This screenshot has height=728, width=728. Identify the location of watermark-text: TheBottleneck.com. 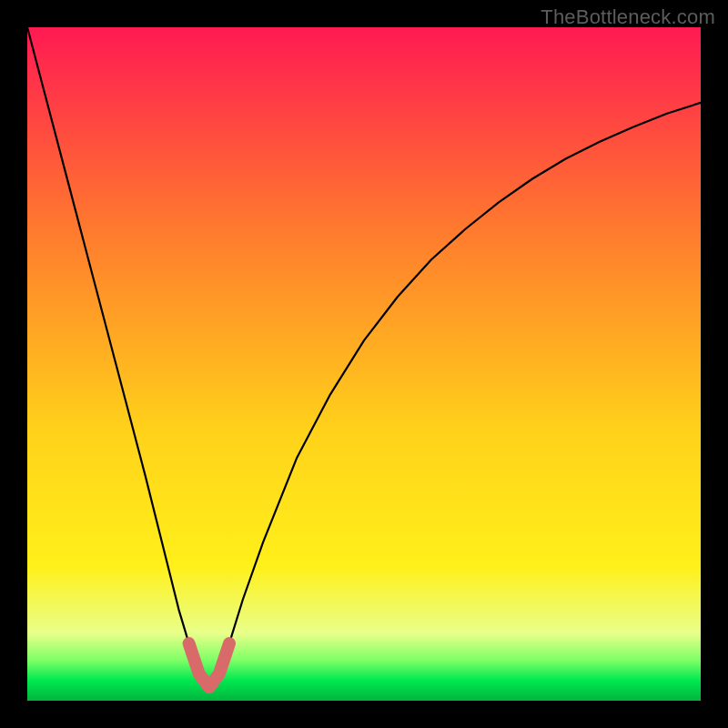
(628, 17).